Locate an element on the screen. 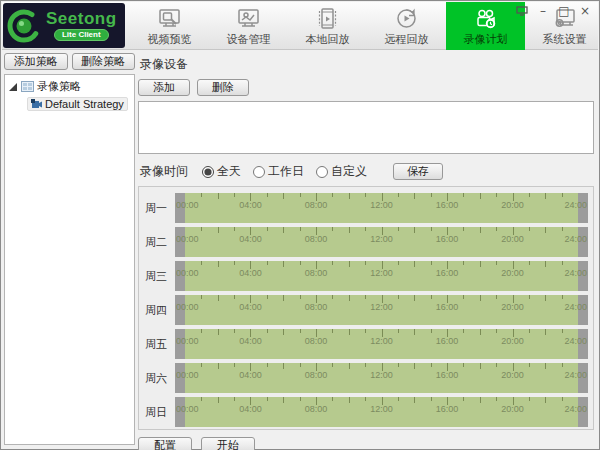 The image size is (600, 450). maximize-button: □ is located at coordinates (564, 11).